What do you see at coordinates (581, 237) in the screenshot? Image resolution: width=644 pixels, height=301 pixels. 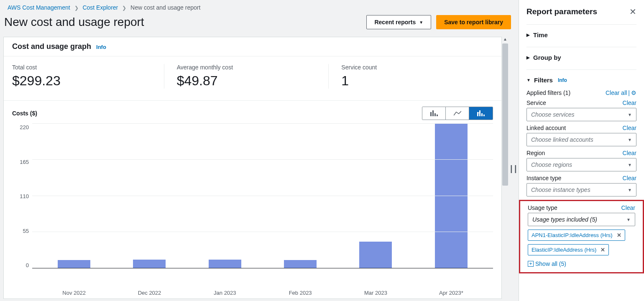 I see `filter-usage-type-highlighted: Usage typeClear Usage types included (5)…` at bounding box center [581, 237].